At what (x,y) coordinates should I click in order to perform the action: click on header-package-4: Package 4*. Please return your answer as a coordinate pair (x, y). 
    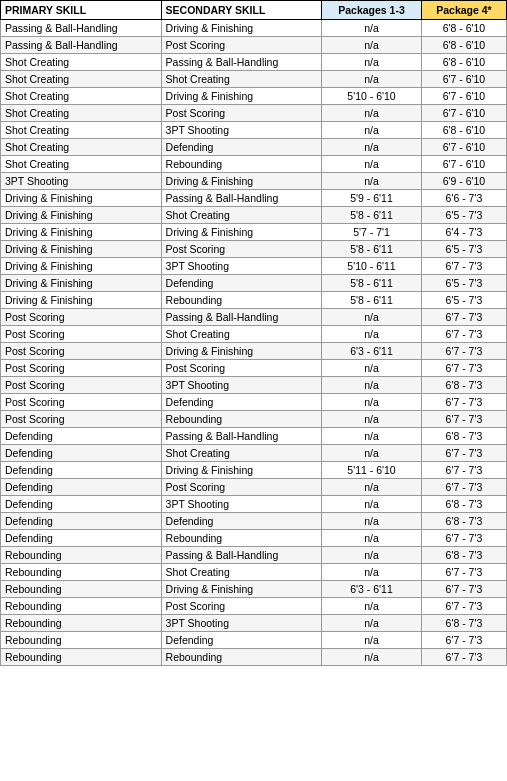
    Looking at the image, I should click on (464, 10).